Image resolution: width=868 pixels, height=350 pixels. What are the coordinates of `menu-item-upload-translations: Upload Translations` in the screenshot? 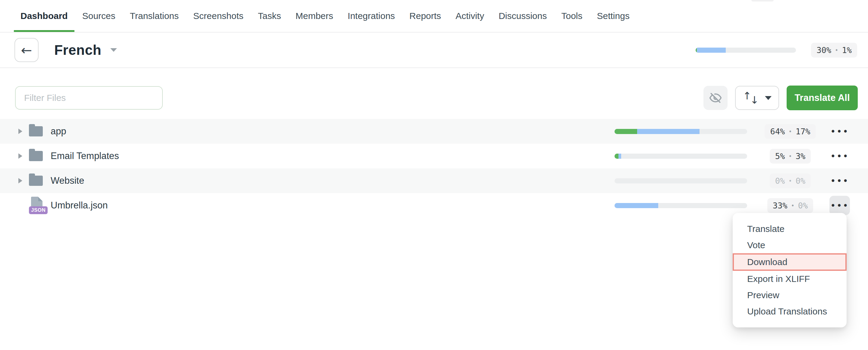 It's located at (789, 311).